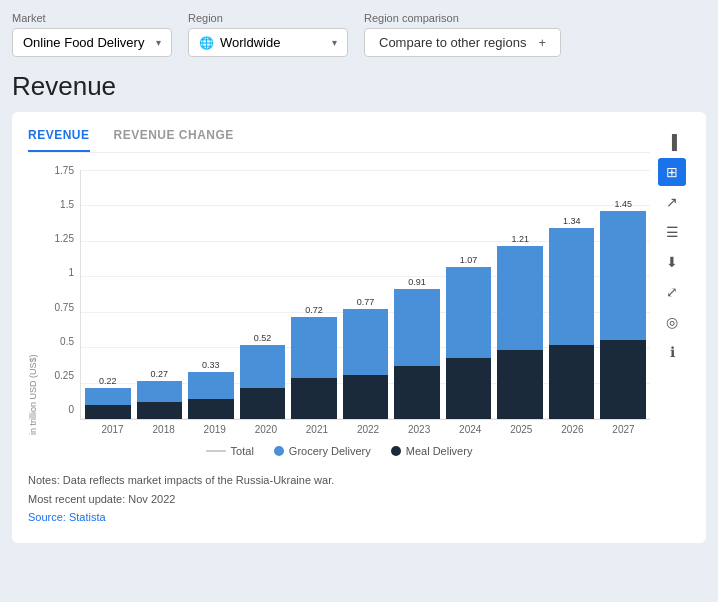  I want to click on compare-value: Compare to other regions, so click(452, 42).